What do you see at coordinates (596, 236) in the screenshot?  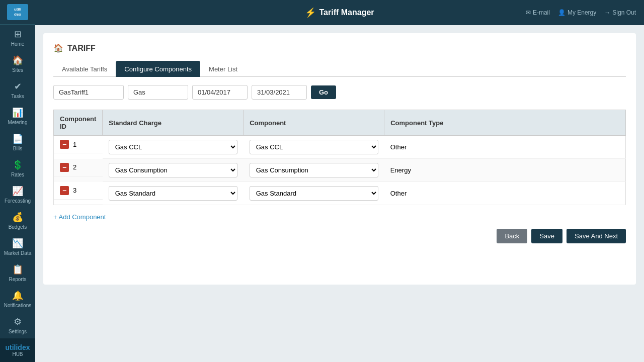 I see `save-and-next-button: Save And Next` at bounding box center [596, 236].